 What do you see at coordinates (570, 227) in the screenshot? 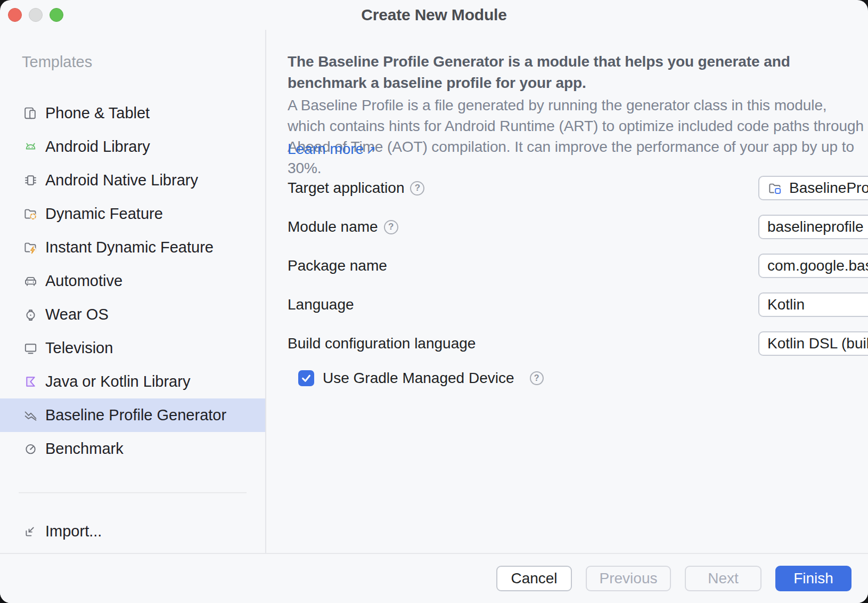
I see `module-name-row: Module name ?` at bounding box center [570, 227].